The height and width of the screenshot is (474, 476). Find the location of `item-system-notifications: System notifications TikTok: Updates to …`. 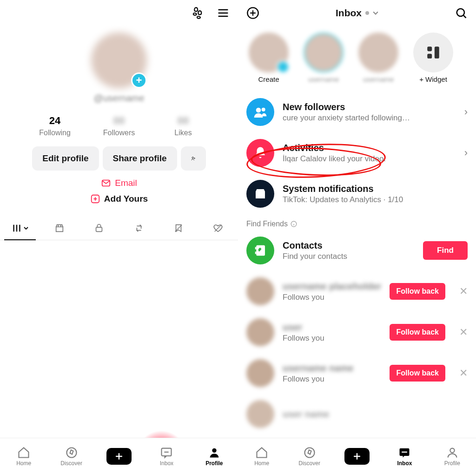

item-system-notifications: System notifications TikTok: Updates to … is located at coordinates (357, 194).